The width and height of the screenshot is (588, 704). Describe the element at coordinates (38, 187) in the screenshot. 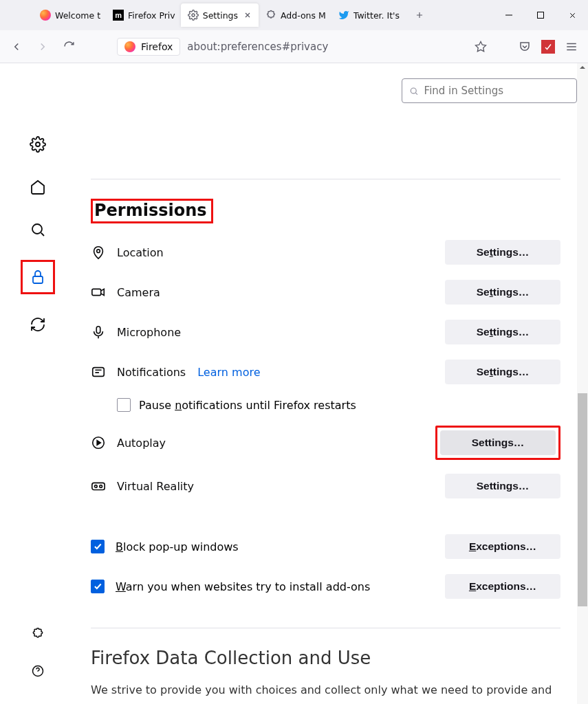

I see `category-home` at that location.